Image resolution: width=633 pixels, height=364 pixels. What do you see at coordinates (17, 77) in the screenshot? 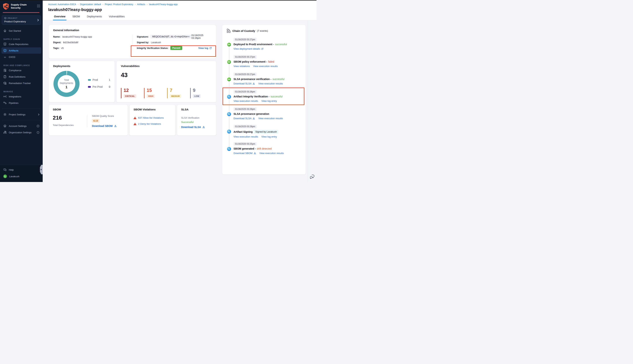
I see `sidebar-item-label: Rule Definitions` at bounding box center [17, 77].